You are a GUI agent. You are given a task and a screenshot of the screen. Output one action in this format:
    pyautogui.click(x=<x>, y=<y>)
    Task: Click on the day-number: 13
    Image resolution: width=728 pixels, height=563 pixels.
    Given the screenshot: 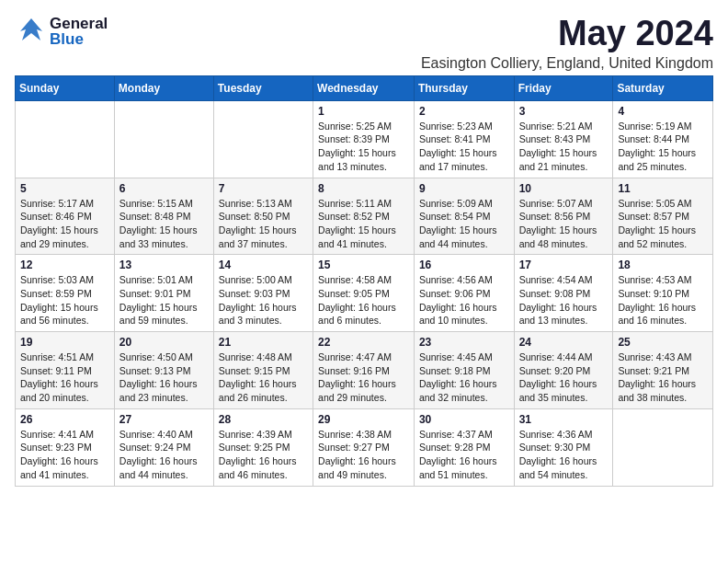 What is the action you would take?
    pyautogui.click(x=164, y=265)
    